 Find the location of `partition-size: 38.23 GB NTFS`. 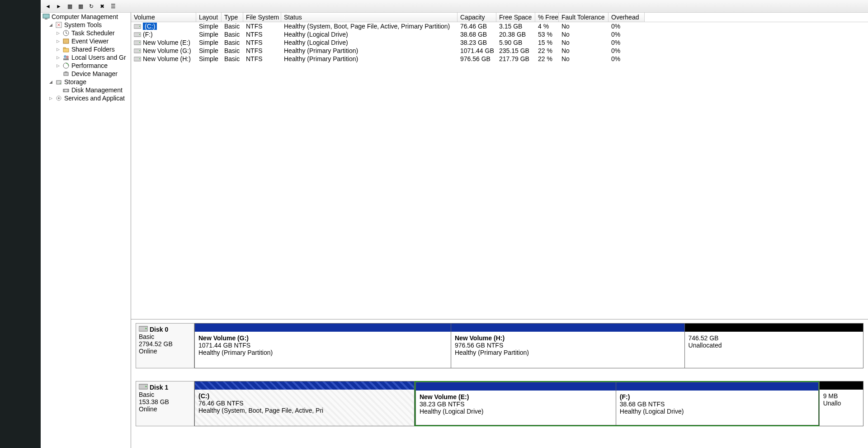

partition-size: 38.23 GB NTFS is located at coordinates (516, 404).